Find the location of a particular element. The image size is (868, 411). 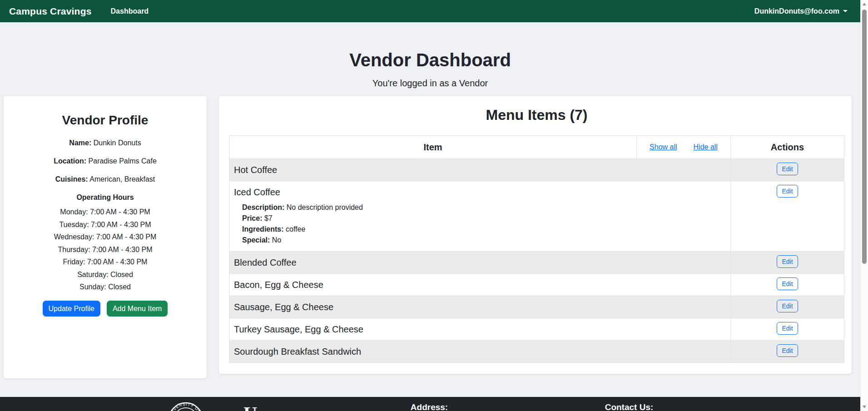

operating-hours-line: Tuesday: 7:00 AM - 4:30 PM is located at coordinates (105, 225).